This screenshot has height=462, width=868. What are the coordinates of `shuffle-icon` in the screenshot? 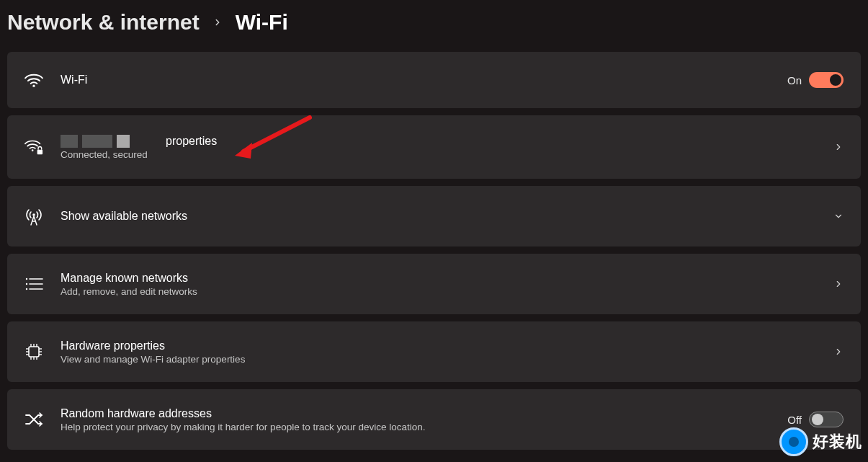 It's located at (34, 419).